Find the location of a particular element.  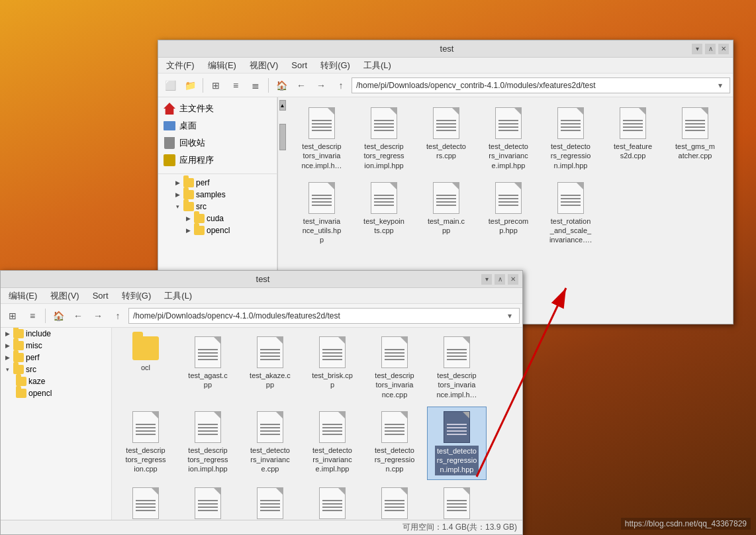

tree-opencl-sec: opencl is located at coordinates (56, 393).